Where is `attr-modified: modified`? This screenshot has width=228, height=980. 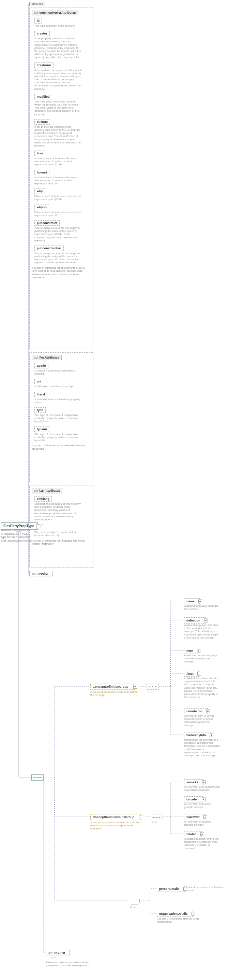
attr-modified: modified is located at coordinates (43, 97).